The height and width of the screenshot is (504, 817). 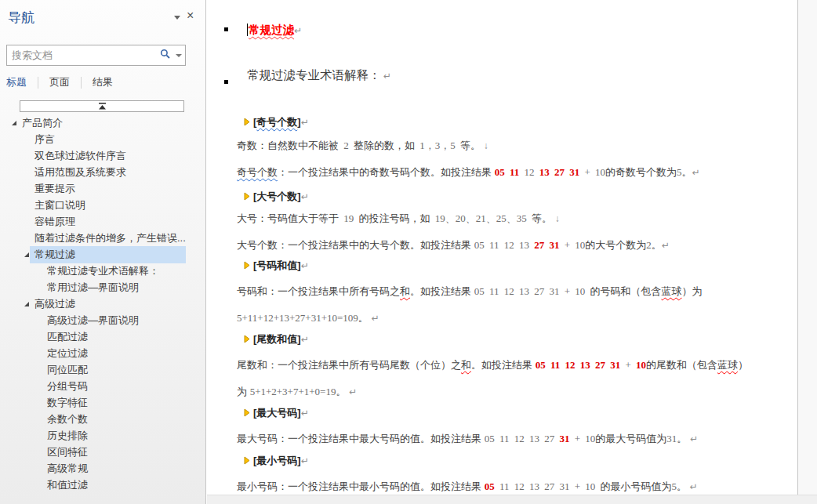 What do you see at coordinates (278, 412) in the screenshot?
I see `text-segment: [最大号码]` at bounding box center [278, 412].